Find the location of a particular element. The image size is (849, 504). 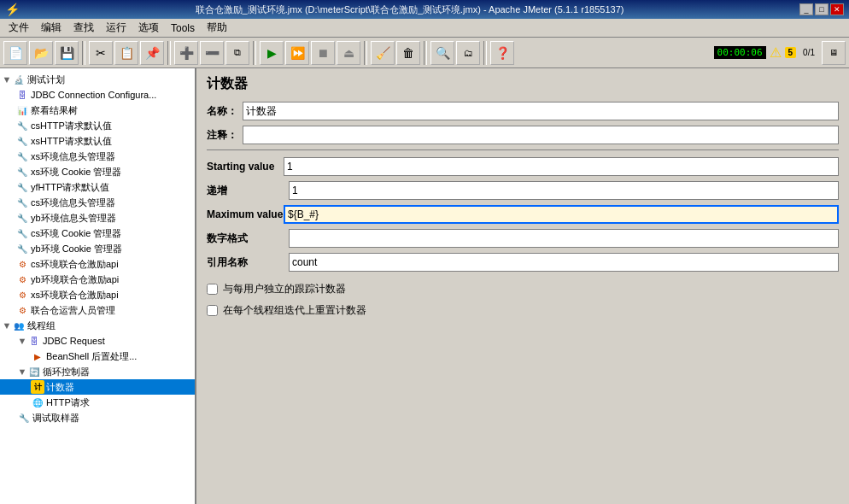

expand-icon-jdbc-request: ▼ is located at coordinates (22, 341).